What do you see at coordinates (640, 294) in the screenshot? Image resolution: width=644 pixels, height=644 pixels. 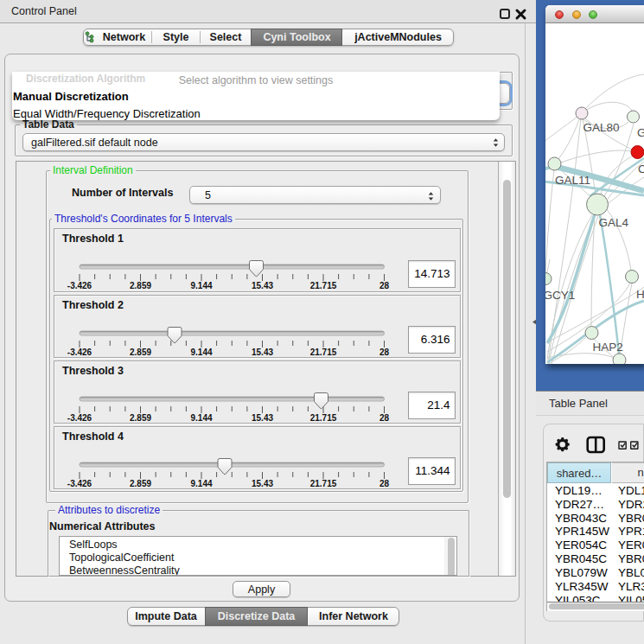 I see `svg-text: H` at bounding box center [640, 294].